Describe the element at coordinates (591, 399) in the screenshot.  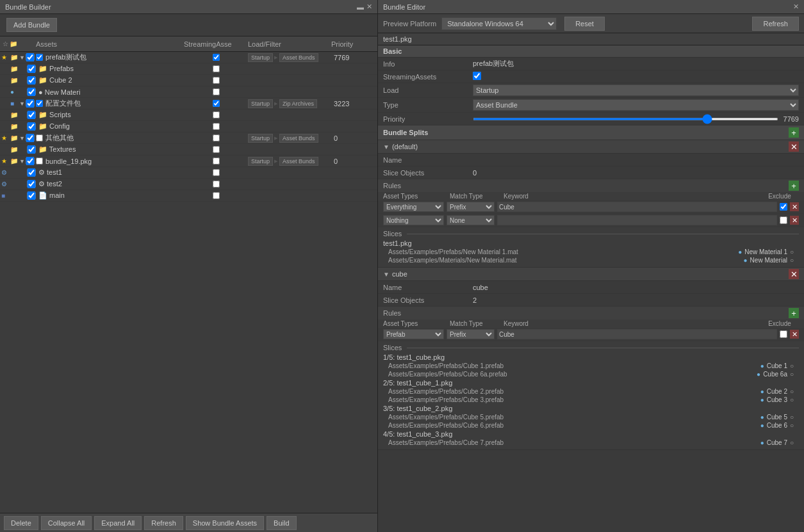
I see `slice-asset-row: Assets/Examples/Prefabs/Cube 3.prefab ● …` at that location.